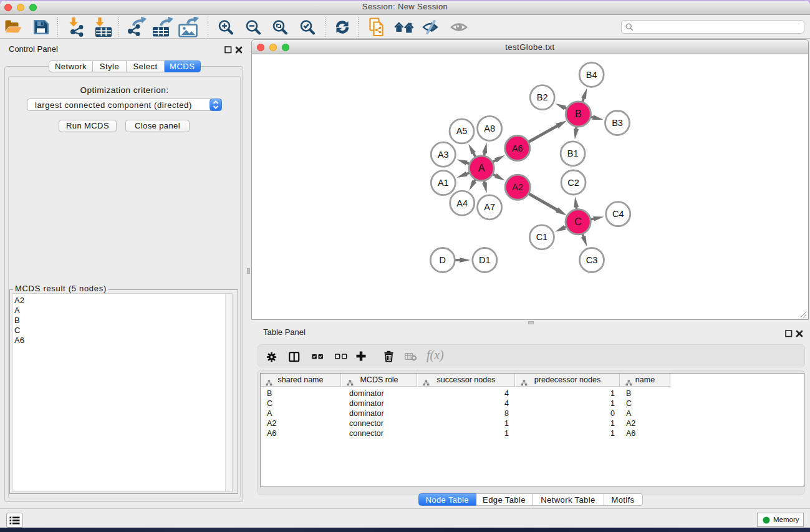 This screenshot has height=532, width=810. I want to click on svg-text: C2, so click(574, 183).